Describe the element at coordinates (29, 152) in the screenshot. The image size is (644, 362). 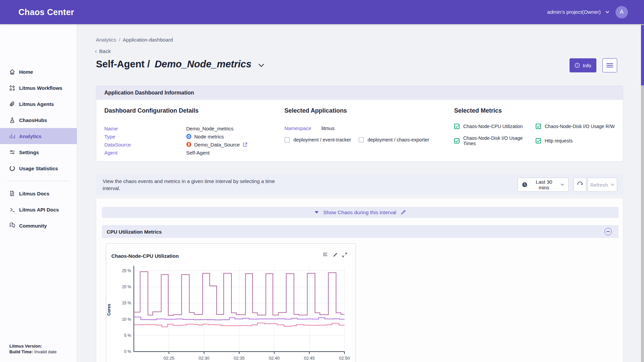
I see `sidebar-item-label: Settings` at that location.